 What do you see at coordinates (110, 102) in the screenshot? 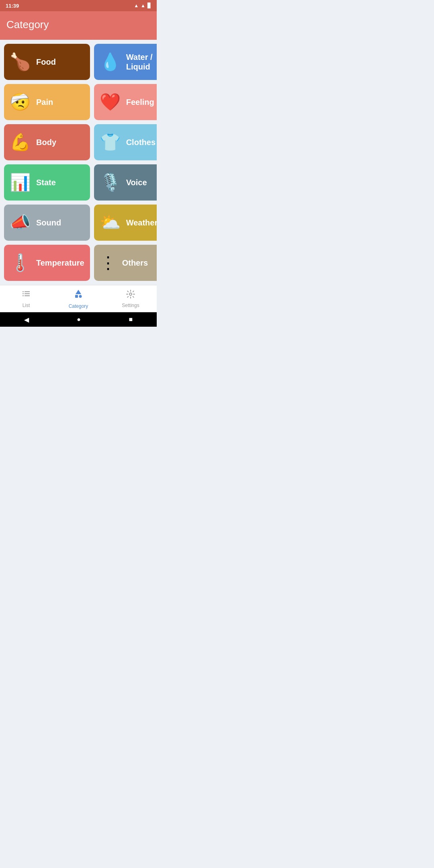
I see `feeling-icon: ❤️` at bounding box center [110, 102].